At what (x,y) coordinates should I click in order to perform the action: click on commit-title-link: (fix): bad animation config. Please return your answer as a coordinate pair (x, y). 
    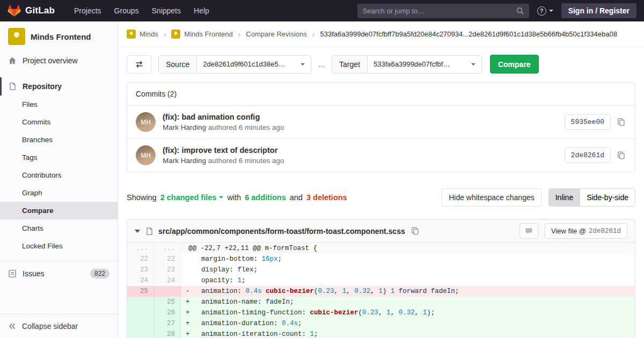
    Looking at the image, I should click on (360, 117).